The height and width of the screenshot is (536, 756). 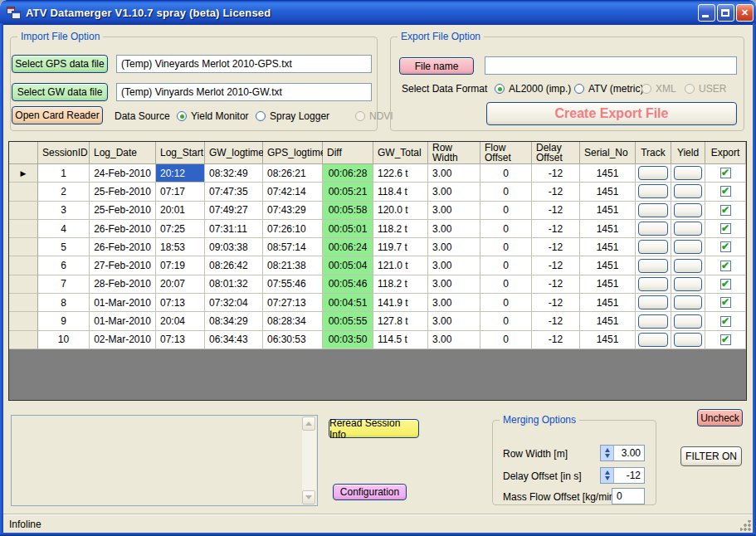 I want to click on grid-cell-gw-total: 120.0 t, so click(x=401, y=211).